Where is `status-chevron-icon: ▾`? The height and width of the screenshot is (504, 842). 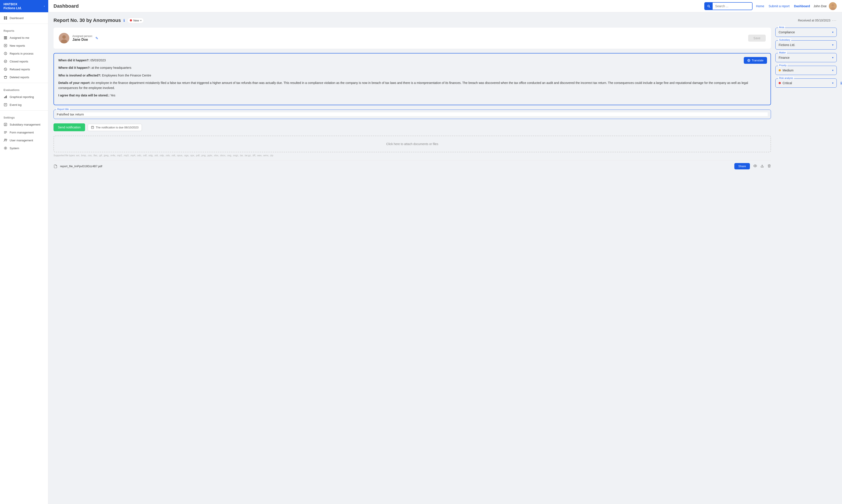 status-chevron-icon: ▾ is located at coordinates (141, 20).